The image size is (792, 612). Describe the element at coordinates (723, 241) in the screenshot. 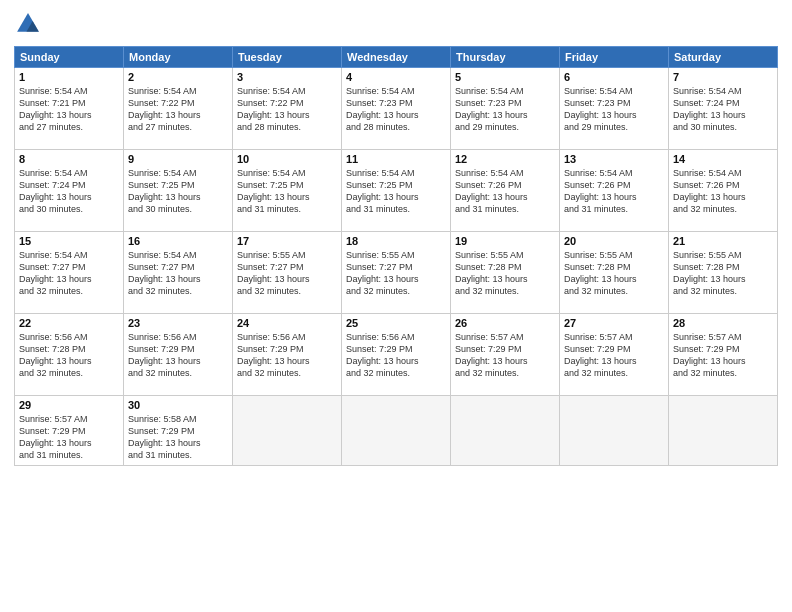

I see `day-number: 21` at that location.